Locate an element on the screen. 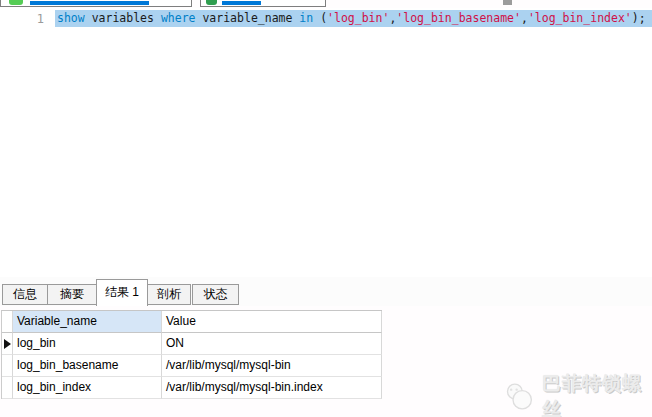  table-row: log_bin_basename /var/lib/mysql/mysql-bi… is located at coordinates (192, 366).